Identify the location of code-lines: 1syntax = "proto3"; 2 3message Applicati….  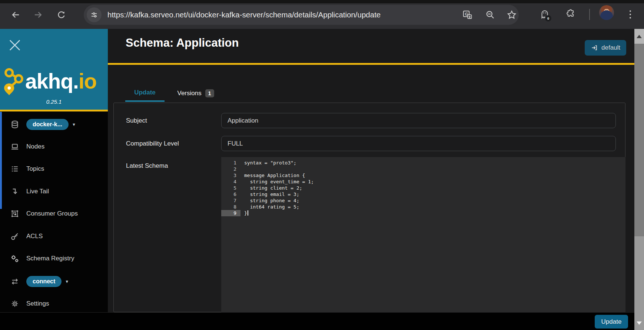
(423, 187).